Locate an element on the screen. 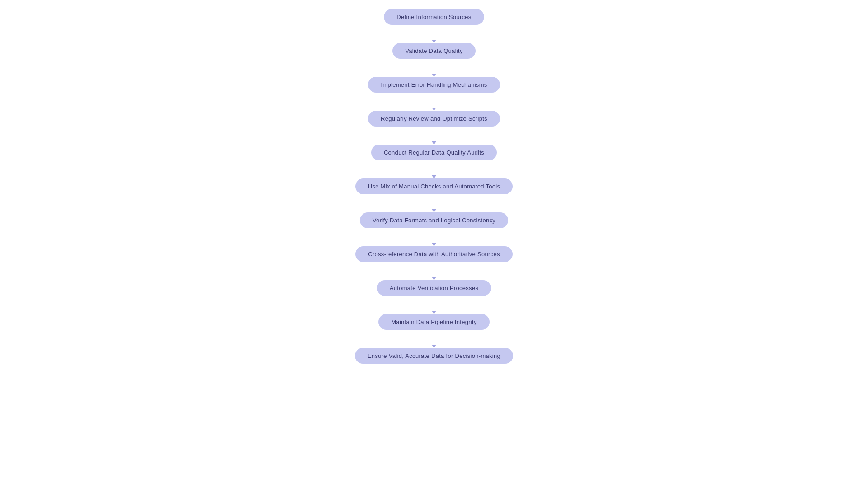 The image size is (868, 488). node-1: Define Information Sources is located at coordinates (434, 17).